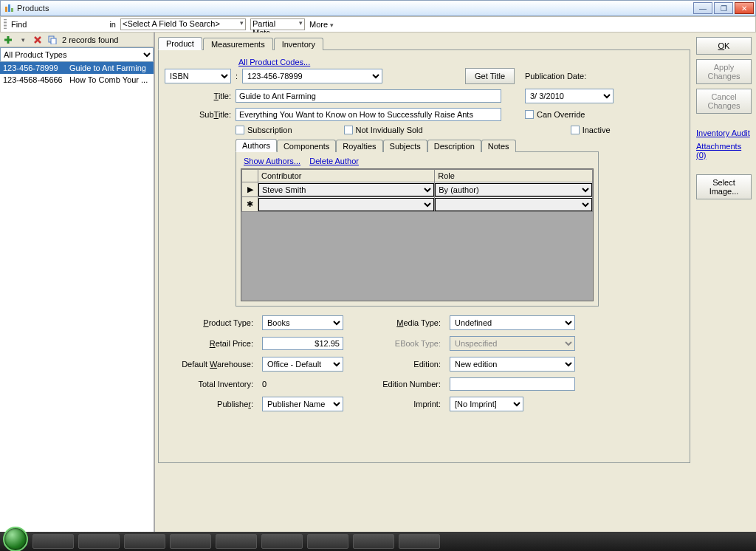 The image size is (756, 551). I want to click on retail-price-label: Retail Price:, so click(209, 343).